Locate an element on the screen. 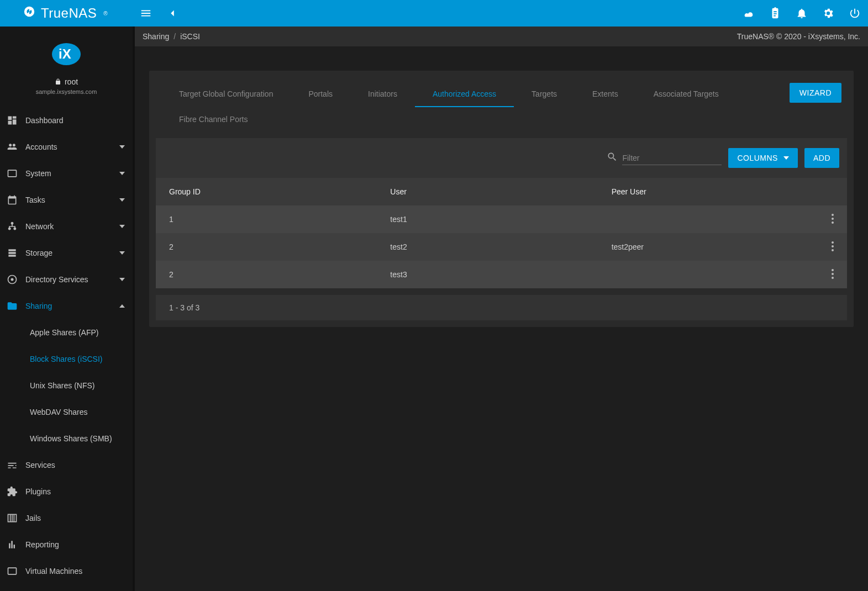  sidebar-host: sample.ixsystems.com is located at coordinates (66, 92).